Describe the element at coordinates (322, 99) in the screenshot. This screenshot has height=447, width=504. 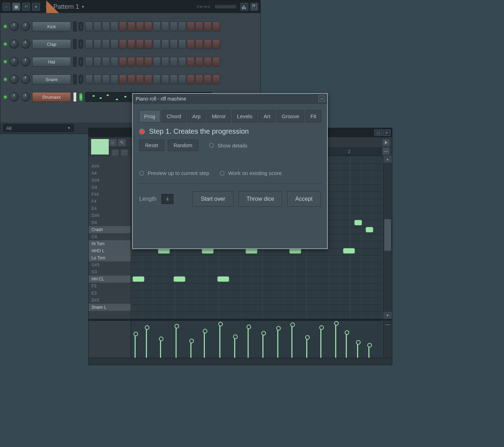
I see `riff-close-icon: ×` at that location.